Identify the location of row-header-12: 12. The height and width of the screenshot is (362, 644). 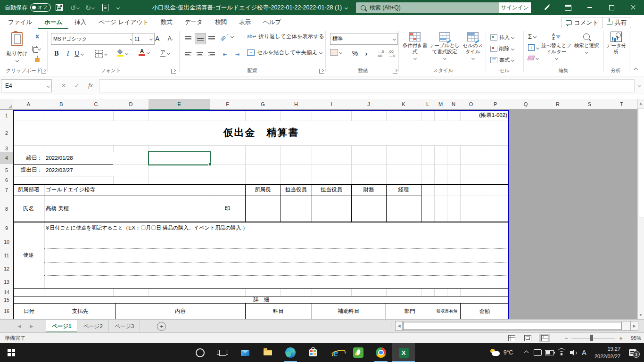
(7, 269).